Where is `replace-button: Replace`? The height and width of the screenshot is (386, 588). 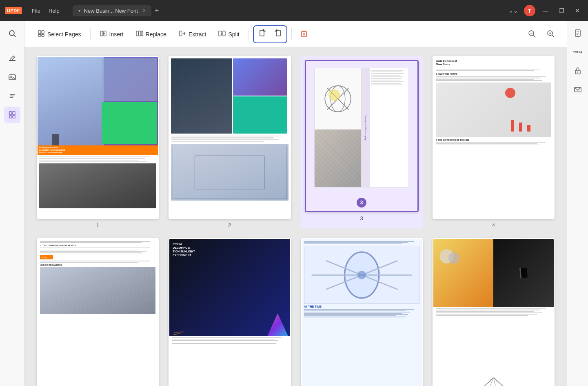
replace-button: Replace is located at coordinates (151, 34).